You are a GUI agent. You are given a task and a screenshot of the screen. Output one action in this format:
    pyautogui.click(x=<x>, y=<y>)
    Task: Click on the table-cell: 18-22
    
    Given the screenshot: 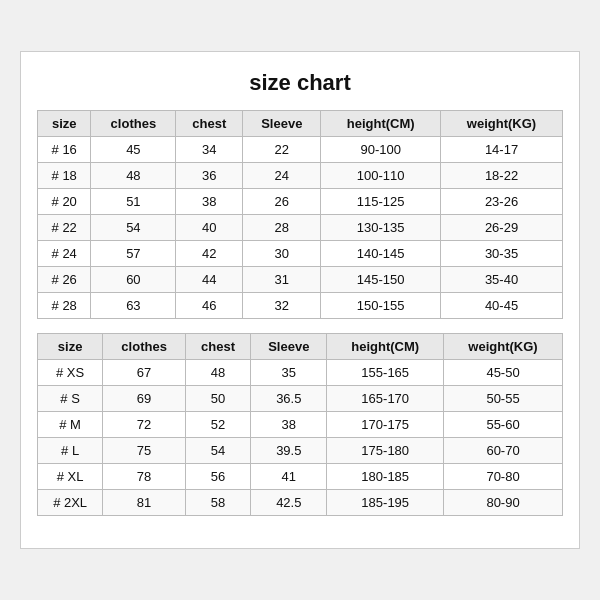 What is the action you would take?
    pyautogui.click(x=502, y=176)
    